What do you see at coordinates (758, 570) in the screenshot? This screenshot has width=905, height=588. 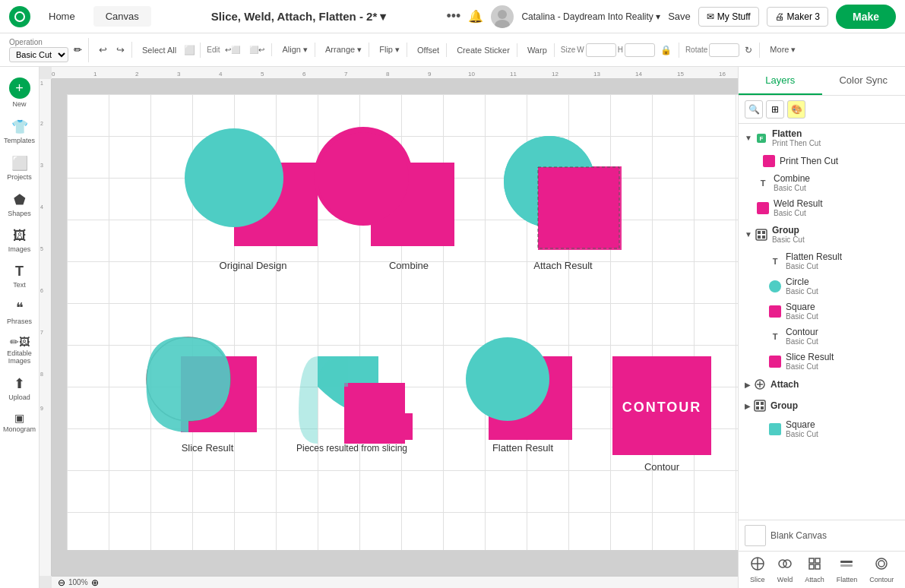 I see `bt-slice: Slice` at bounding box center [758, 570].